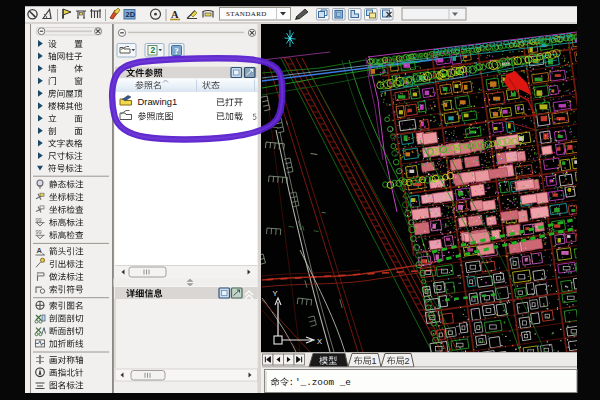  What do you see at coordinates (374, 361) in the screenshot?
I see `svg-text: 1` at bounding box center [374, 361].